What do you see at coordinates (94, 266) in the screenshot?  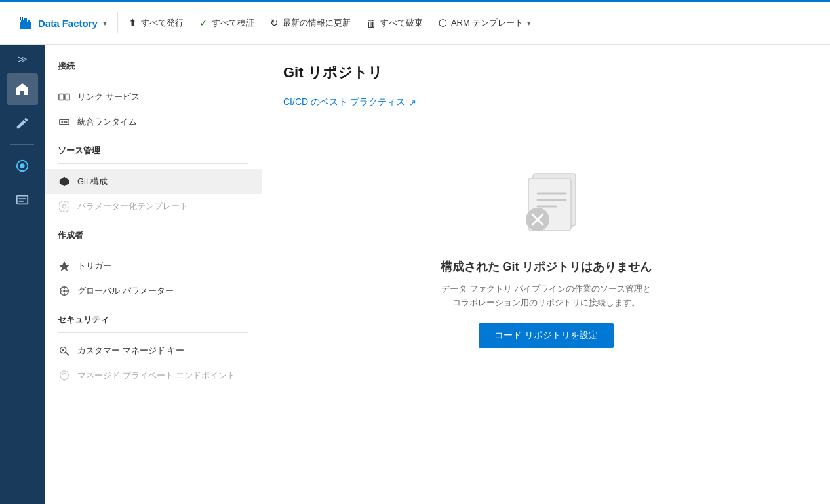 I see `trigger-label: トリガー` at bounding box center [94, 266].